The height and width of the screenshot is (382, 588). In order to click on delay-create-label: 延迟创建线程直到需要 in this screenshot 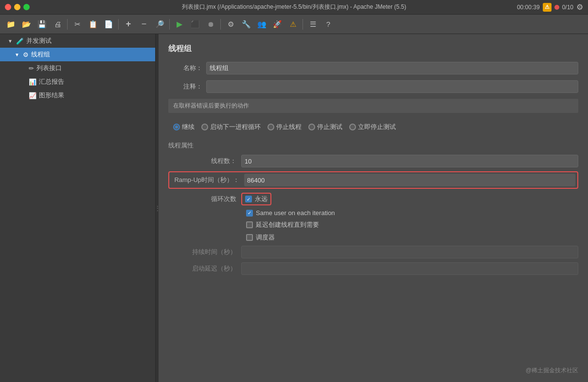, I will do `click(287, 225)`.